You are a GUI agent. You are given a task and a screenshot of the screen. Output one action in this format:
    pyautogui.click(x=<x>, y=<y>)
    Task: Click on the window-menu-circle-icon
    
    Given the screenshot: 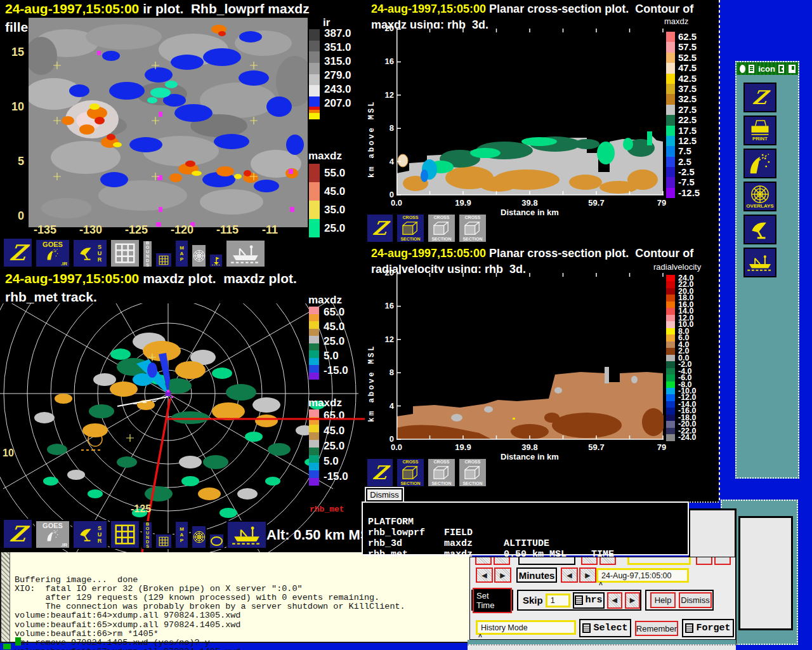 What is the action you would take?
    pyautogui.click(x=742, y=69)
    